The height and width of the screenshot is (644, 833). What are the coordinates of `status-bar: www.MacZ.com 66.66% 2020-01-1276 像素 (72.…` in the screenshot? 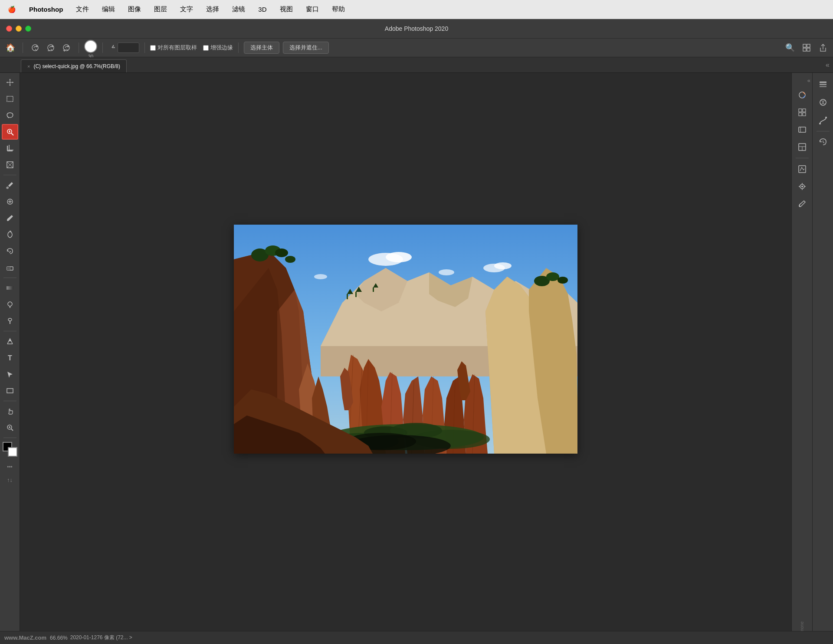 It's located at (416, 637).